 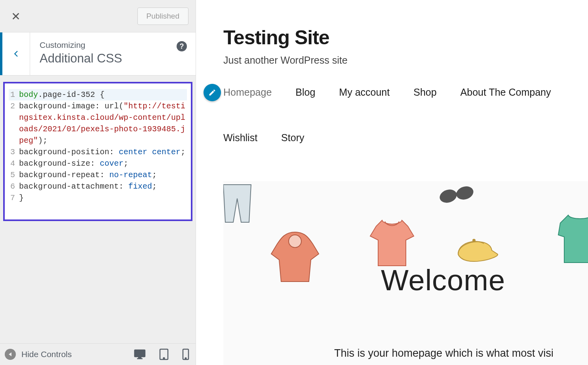 I want to click on site-tagline: Just another WordPress site, so click(x=392, y=60).